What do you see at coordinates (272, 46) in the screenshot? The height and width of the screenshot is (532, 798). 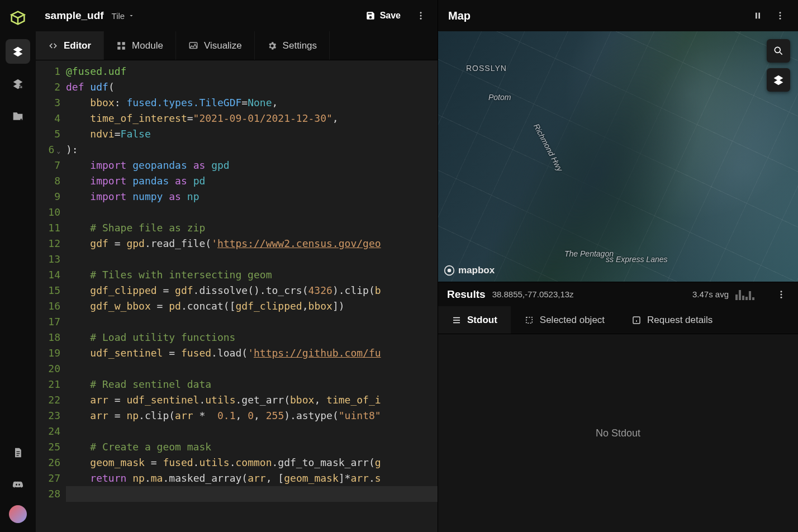 I see `gear-icon` at bounding box center [272, 46].